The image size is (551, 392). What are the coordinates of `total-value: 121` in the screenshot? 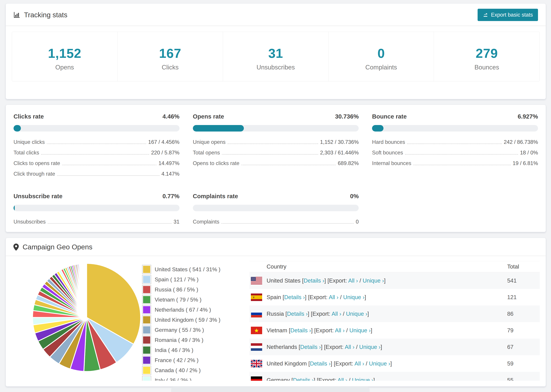 It's located at (523, 297).